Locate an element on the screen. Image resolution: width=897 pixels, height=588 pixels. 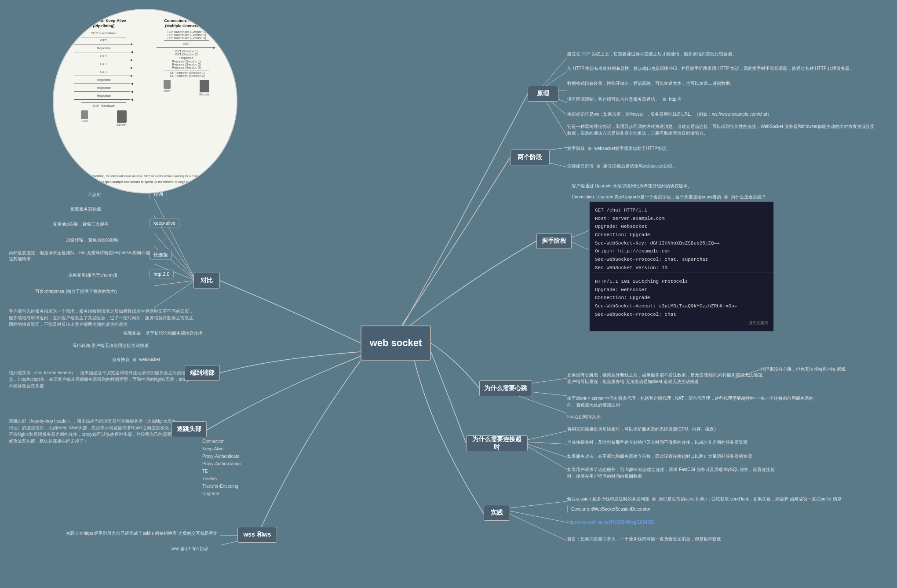
branch-duandui: 端到端部 is located at coordinates (202, 373).